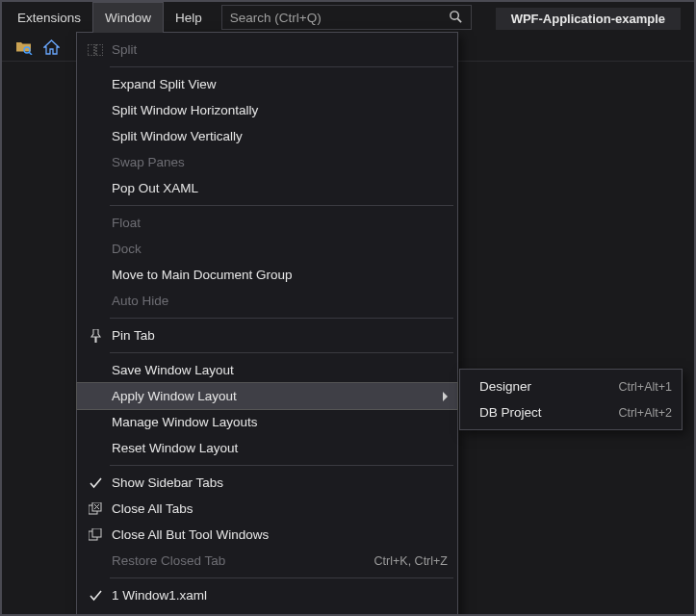  Describe the element at coordinates (189, 17) in the screenshot. I see `menu-help: Help` at that location.